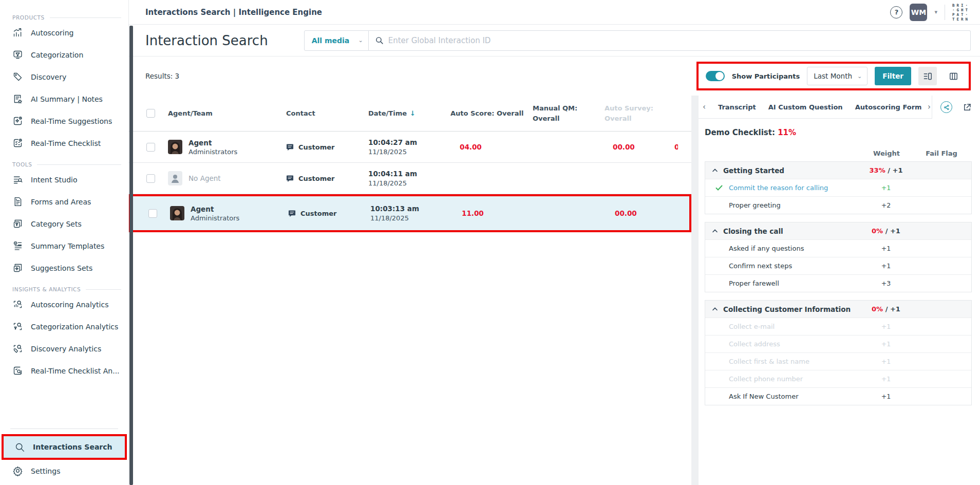 The height and width of the screenshot is (485, 980). I want to click on sidebar-item-settings: Settings, so click(64, 471).